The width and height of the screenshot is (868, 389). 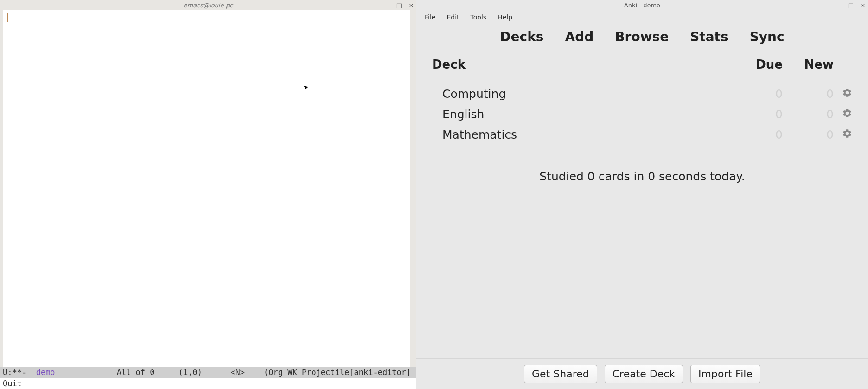 What do you see at coordinates (587, 114) in the screenshot?
I see `deck-name: English` at bounding box center [587, 114].